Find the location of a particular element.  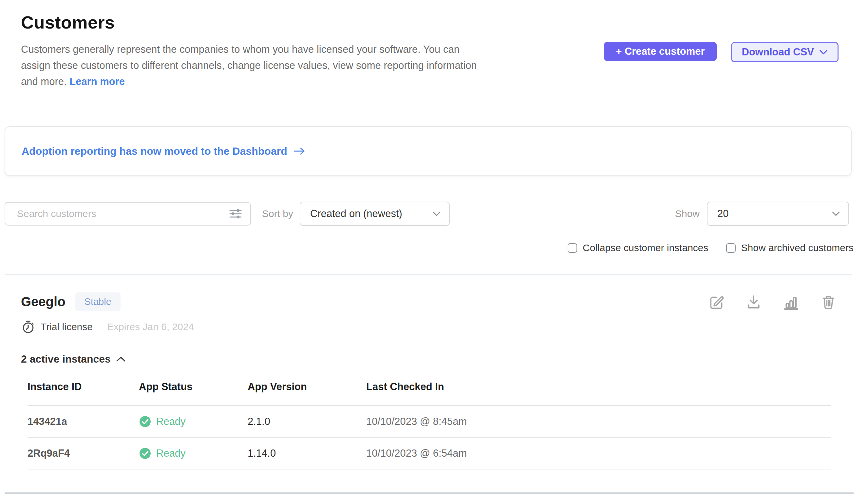

customer-actions is located at coordinates (772, 302).